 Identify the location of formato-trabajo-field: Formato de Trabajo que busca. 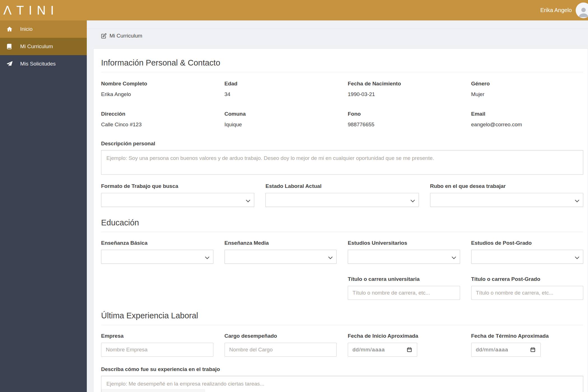
(178, 195).